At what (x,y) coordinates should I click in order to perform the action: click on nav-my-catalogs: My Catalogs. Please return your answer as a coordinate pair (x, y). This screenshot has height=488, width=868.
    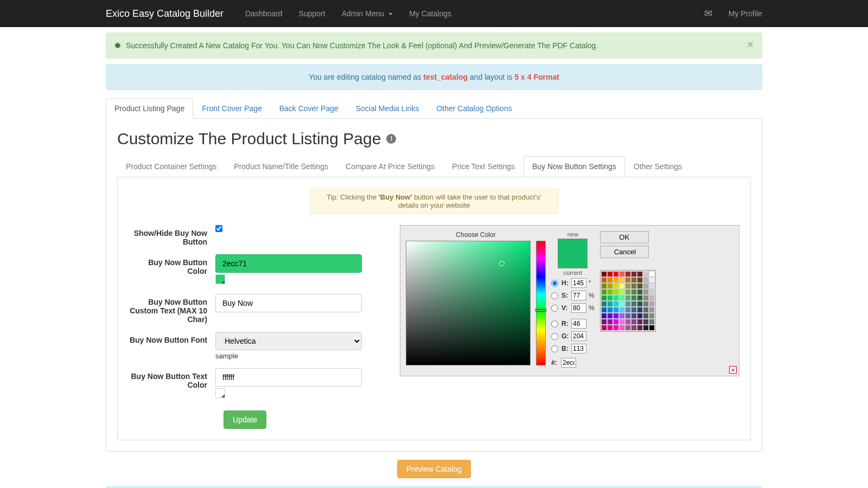
    Looking at the image, I should click on (430, 14).